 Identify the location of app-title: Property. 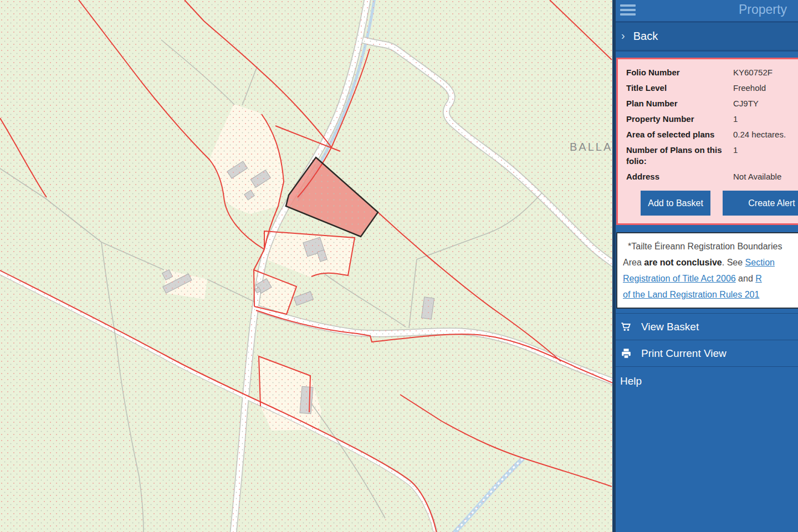
(763, 10).